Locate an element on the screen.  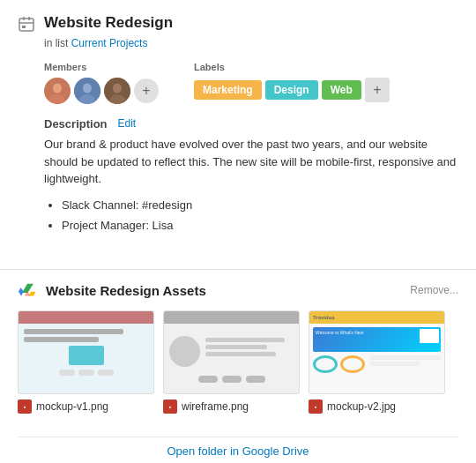
file-card: ▪ wireframe.png is located at coordinates (231, 362).